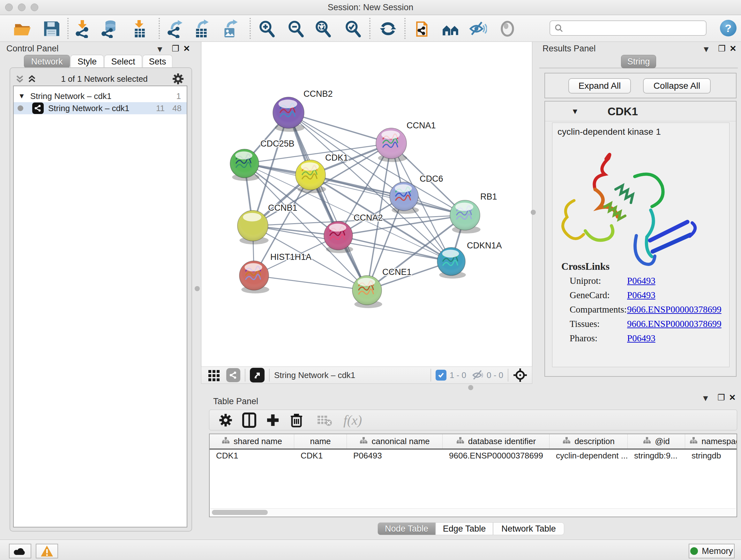  I want to click on detach-view-icon, so click(257, 375).